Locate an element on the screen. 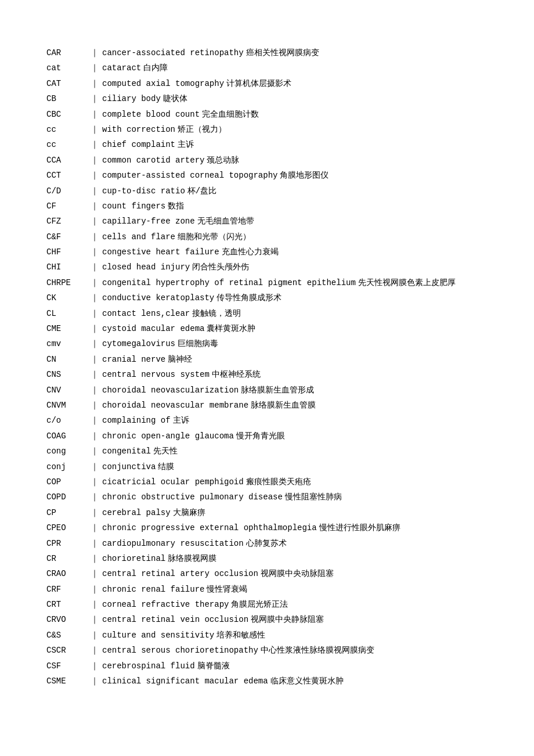  list-item: CF｜count fingers数指 is located at coordinates (273, 206).